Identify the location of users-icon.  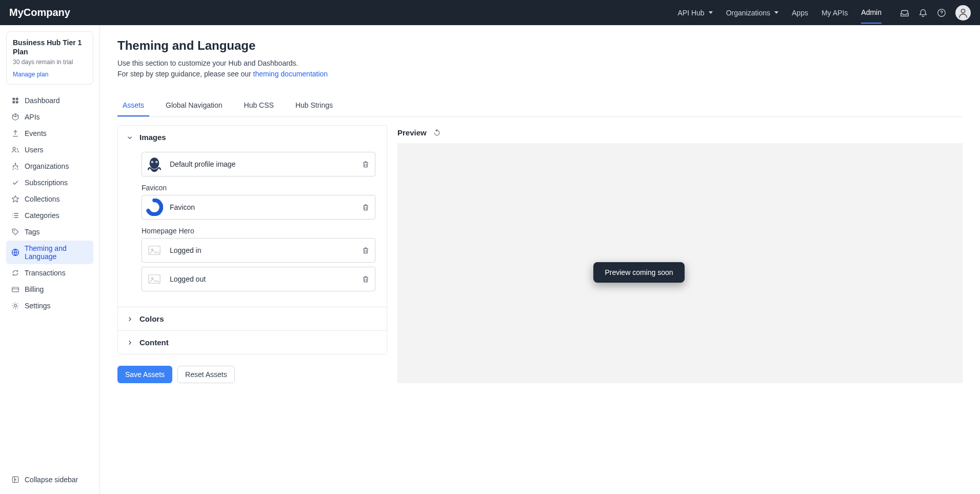
(15, 150).